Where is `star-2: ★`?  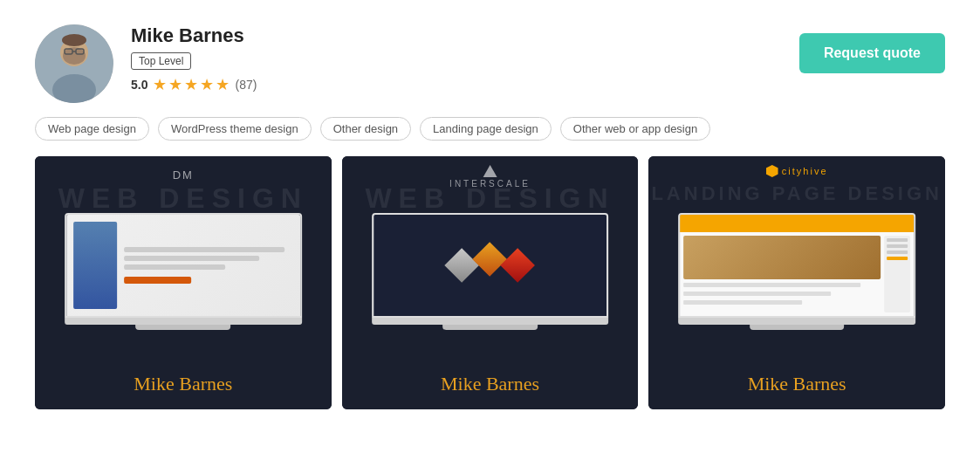 star-2: ★ is located at coordinates (175, 85).